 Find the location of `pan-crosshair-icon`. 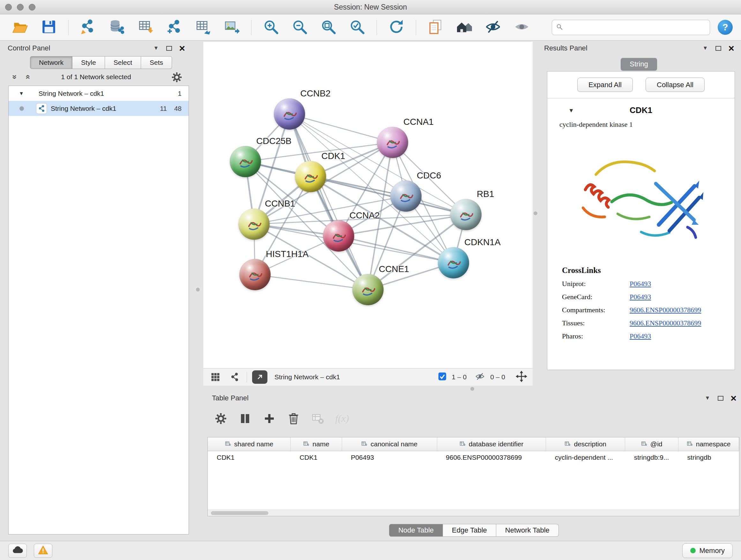

pan-crosshair-icon is located at coordinates (521, 377).